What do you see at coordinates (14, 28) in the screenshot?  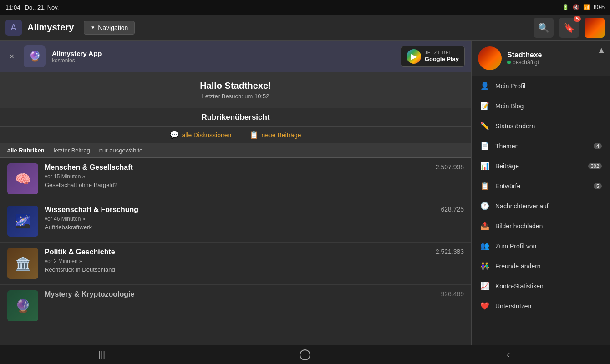 I see `app-logo: A` at bounding box center [14, 28].